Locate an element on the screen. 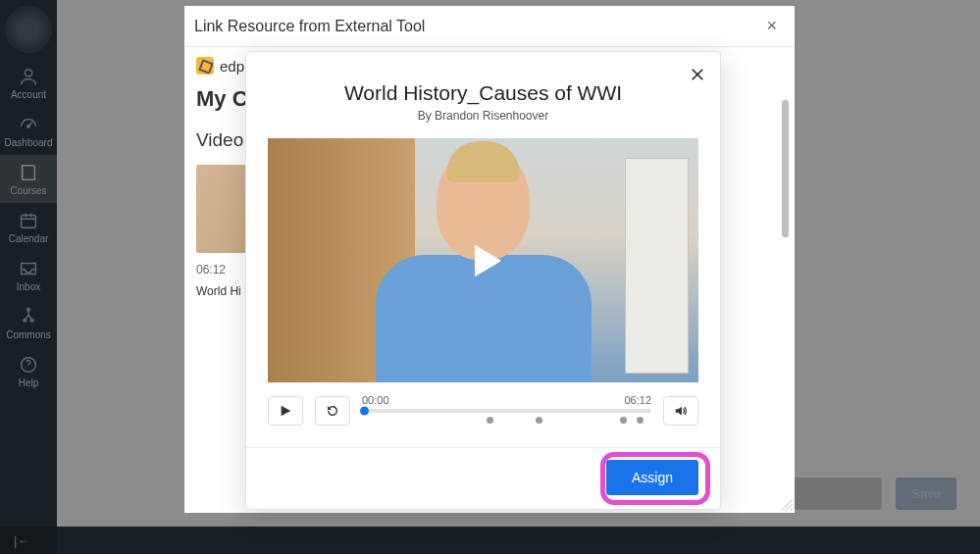  video-footer: Assign is located at coordinates (483, 478).